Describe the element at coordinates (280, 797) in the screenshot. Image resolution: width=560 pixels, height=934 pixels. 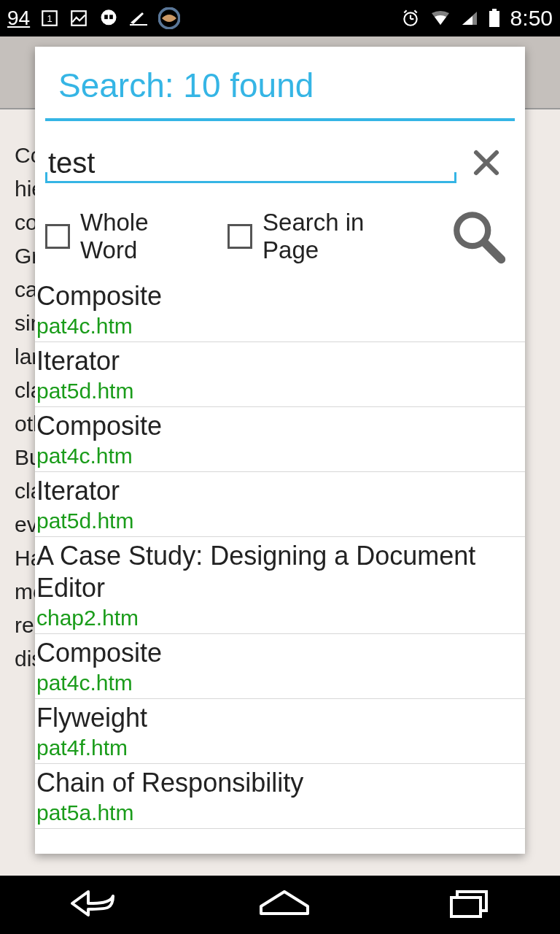
I see `search-result: Chain of Responsibilitypat5a.htm` at that location.